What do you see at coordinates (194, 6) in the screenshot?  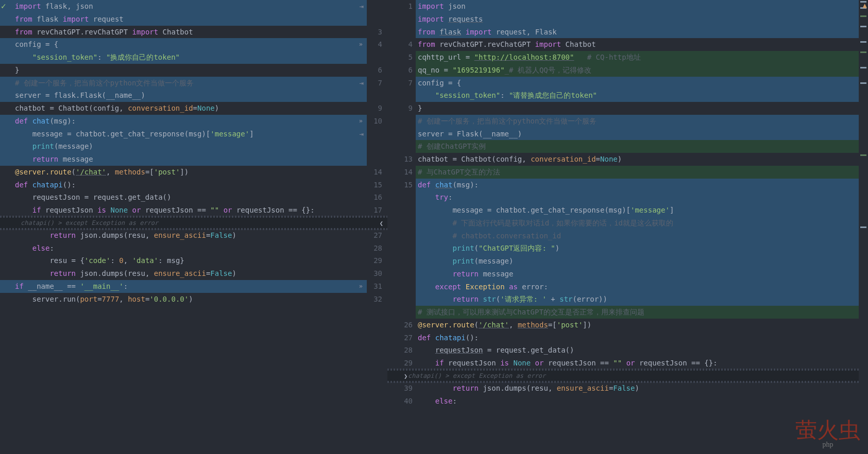 I see `code-line: import flask, json⇥` at bounding box center [194, 6].